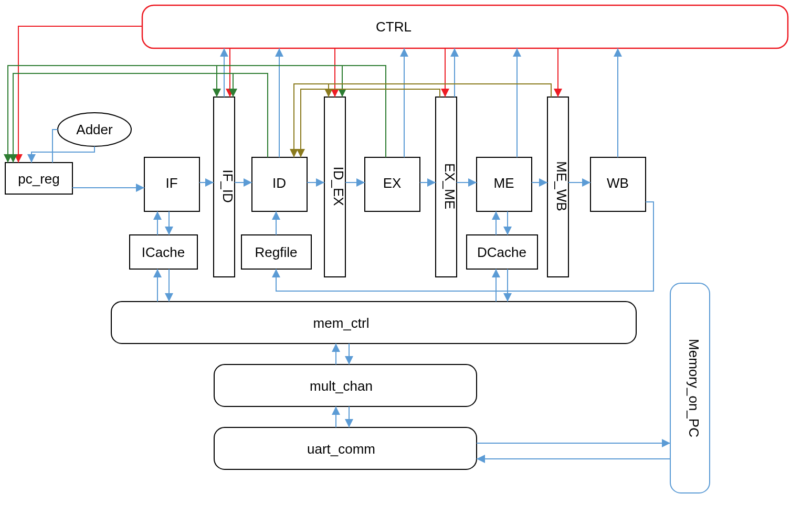 The width and height of the screenshot is (812, 515). What do you see at coordinates (339, 186) in the screenshot?
I see `idex-label: ID_EX` at bounding box center [339, 186].